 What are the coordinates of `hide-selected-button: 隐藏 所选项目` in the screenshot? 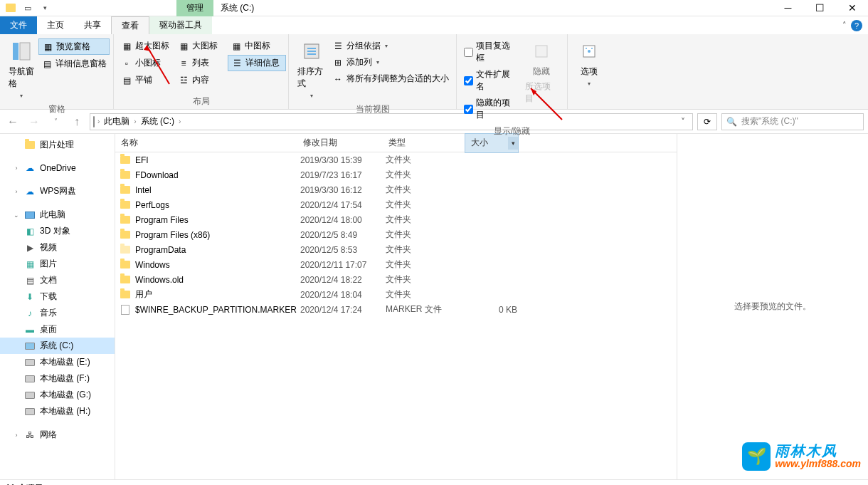 It's located at (542, 73).